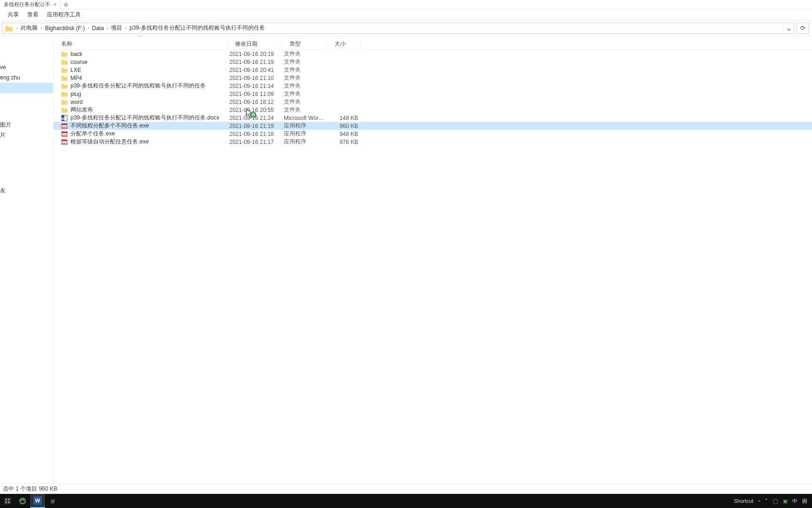 Image resolution: width=812 pixels, height=508 pixels. I want to click on crumb-data: Data, so click(98, 28).